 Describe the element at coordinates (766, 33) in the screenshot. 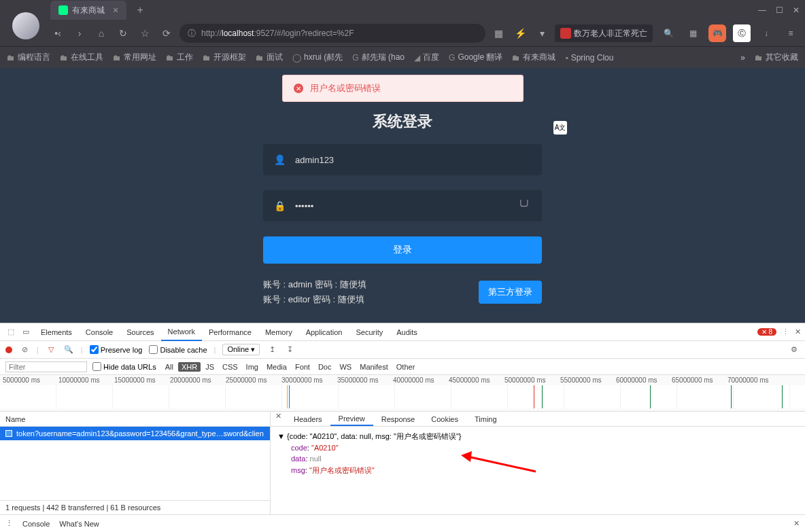

I see `download-icon: ↓` at that location.